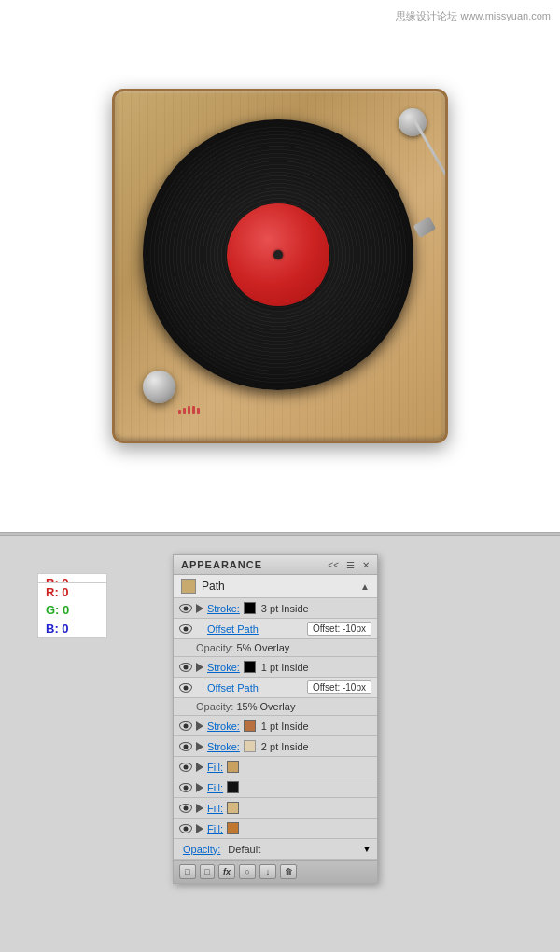  Describe the element at coordinates (426, 228) in the screenshot. I see `tonearm-head` at that location.